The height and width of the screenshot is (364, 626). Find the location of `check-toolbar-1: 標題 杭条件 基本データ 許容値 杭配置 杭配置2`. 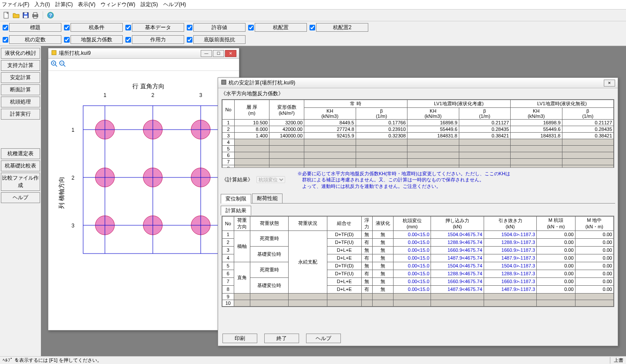

check-toolbar-1: 標題 杭条件 基本データ 許容値 杭配置 杭配置2 is located at coordinates (313, 27).